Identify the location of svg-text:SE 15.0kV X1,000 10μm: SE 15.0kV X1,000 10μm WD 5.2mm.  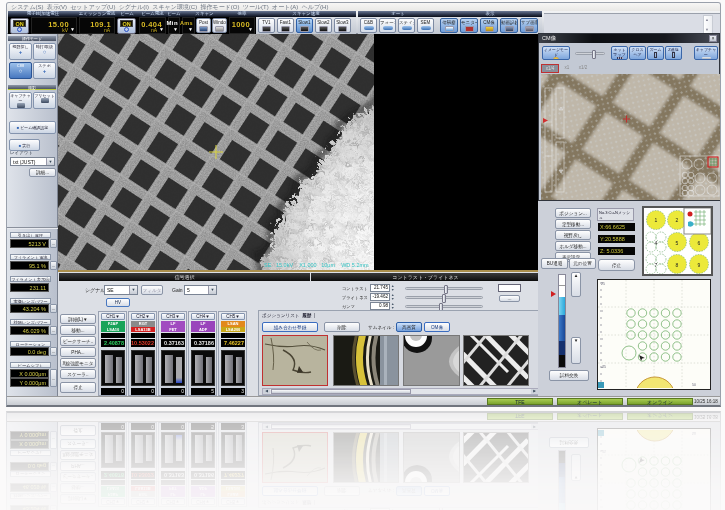
(316, 265).